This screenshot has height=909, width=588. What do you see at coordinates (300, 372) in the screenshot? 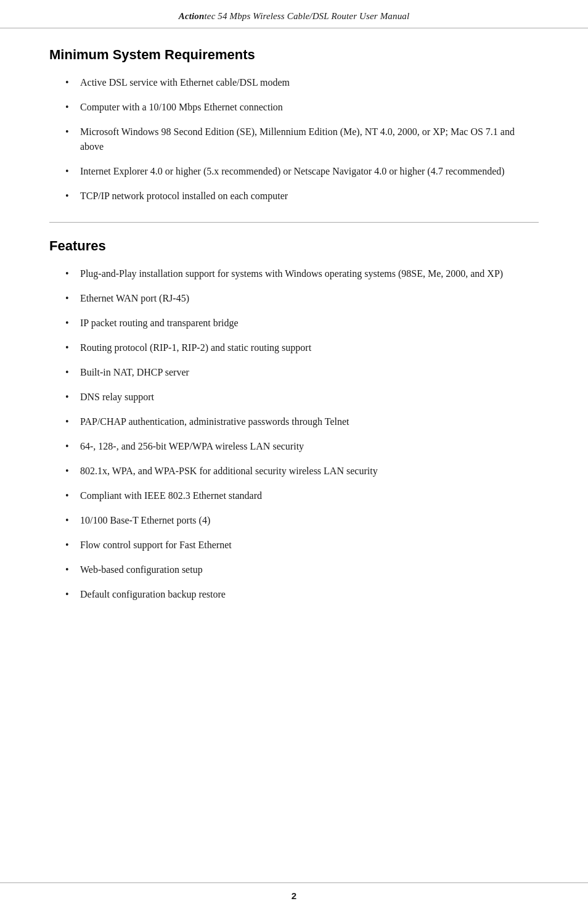
I see `list-item: Built-in NAT, DHCP server` at bounding box center [300, 372].